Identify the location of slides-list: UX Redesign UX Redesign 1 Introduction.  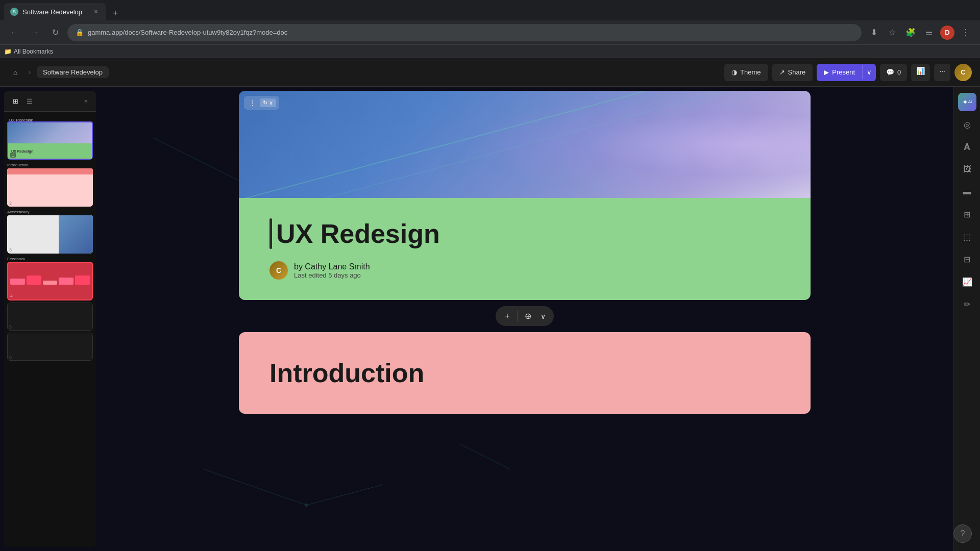
(50, 330).